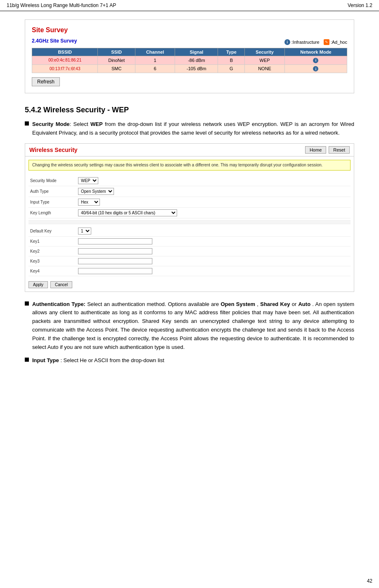 The height and width of the screenshot is (588, 379). What do you see at coordinates (214, 192) in the screenshot?
I see `input-auth-type: Open System Shared Key Auto` at bounding box center [214, 192].